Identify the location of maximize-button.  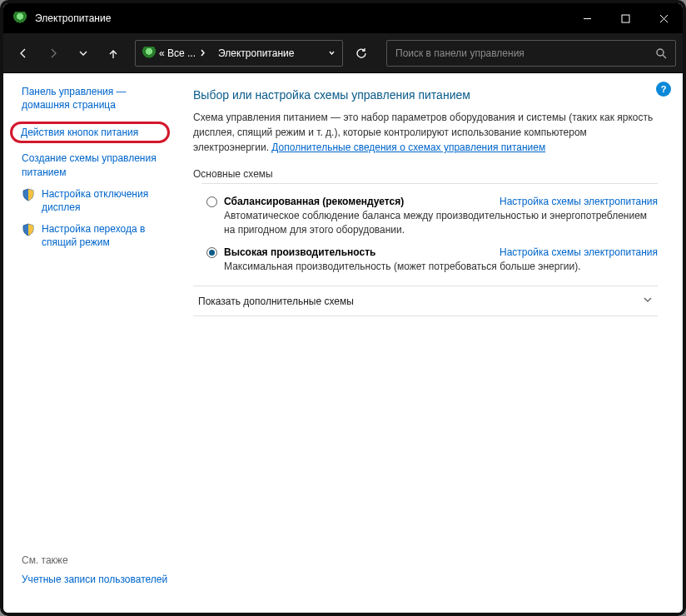
(625, 18).